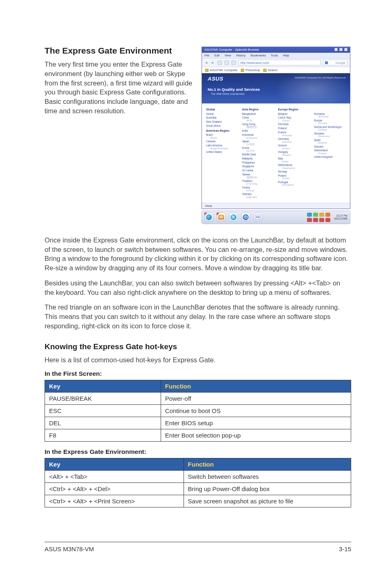 Image resolution: width=390 pixels, height=588 pixels. What do you see at coordinates (260, 184) in the screenshot?
I see `region-sub: (ภาษาไทย)` at bounding box center [260, 184].